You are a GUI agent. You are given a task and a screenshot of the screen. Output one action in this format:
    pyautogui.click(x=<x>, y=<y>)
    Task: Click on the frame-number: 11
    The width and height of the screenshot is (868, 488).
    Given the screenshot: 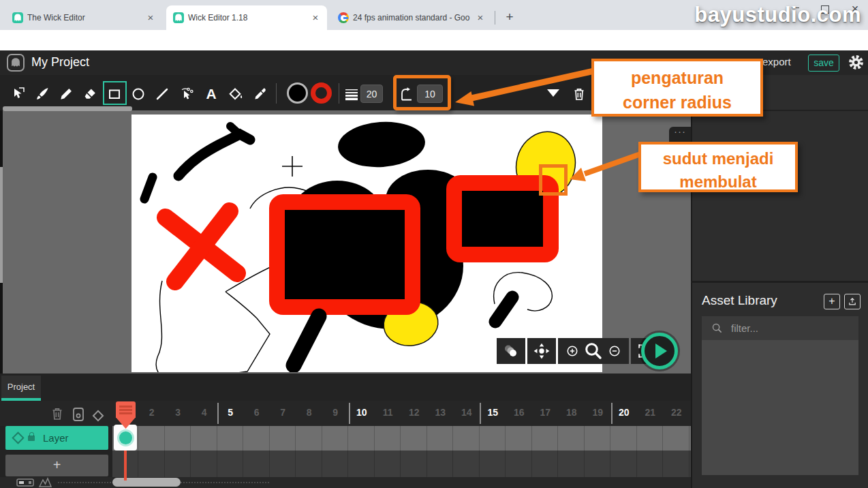 What is the action you would take?
    pyautogui.click(x=388, y=412)
    